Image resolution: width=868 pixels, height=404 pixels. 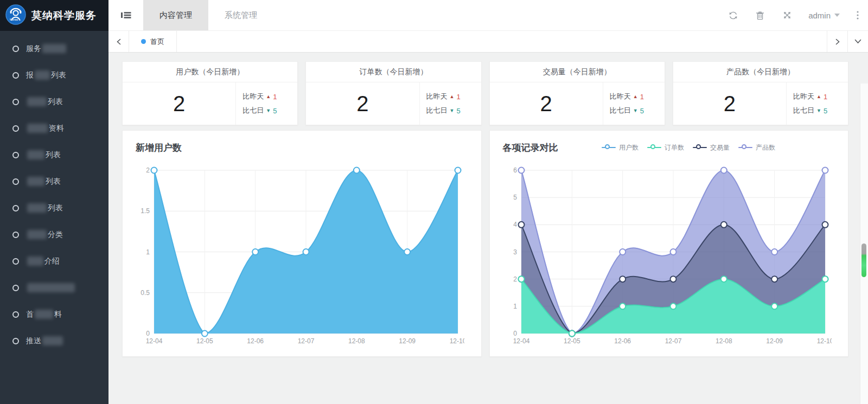 I want to click on sidebar-item-8: 介绍, so click(x=54, y=261).